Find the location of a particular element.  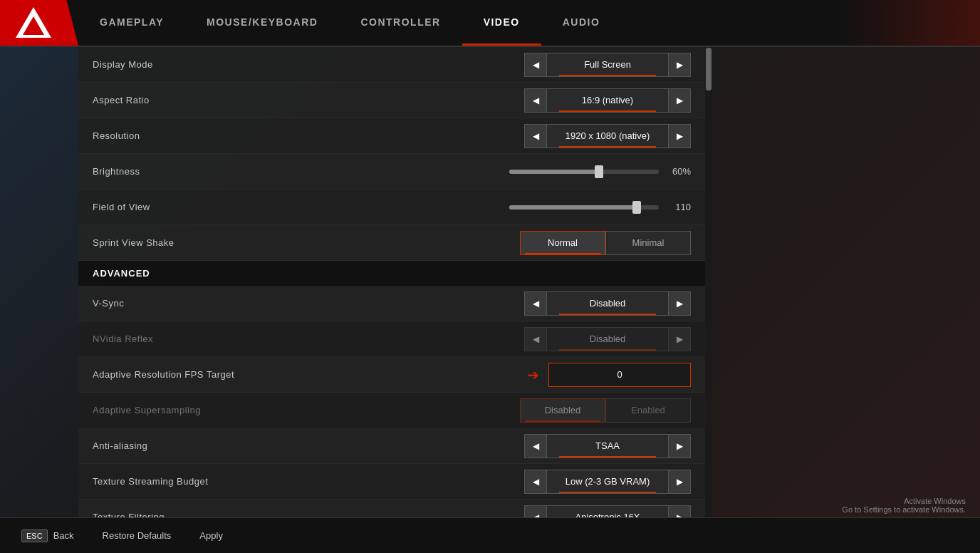

fov-control: 110 is located at coordinates (600, 207).